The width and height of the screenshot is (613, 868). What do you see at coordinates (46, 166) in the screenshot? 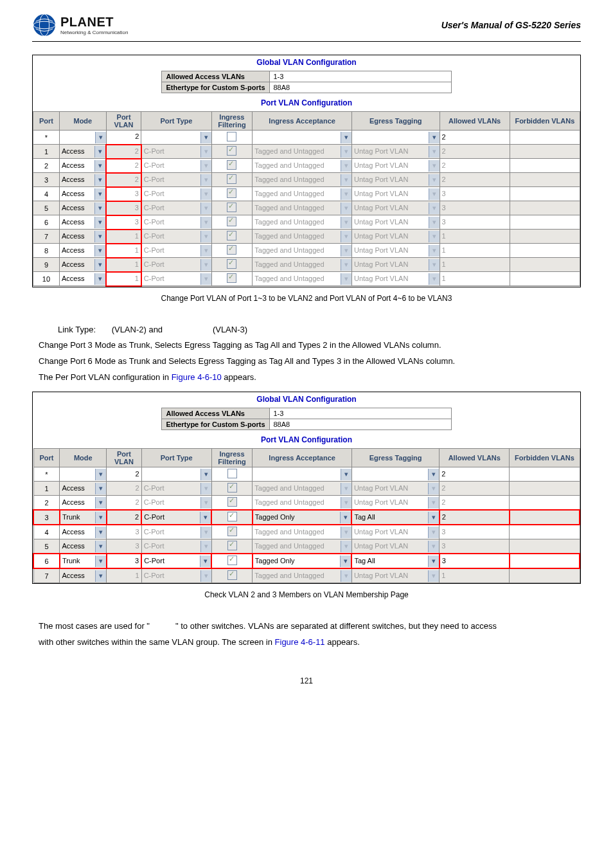
I see `port-cell: 2` at bounding box center [46, 166].